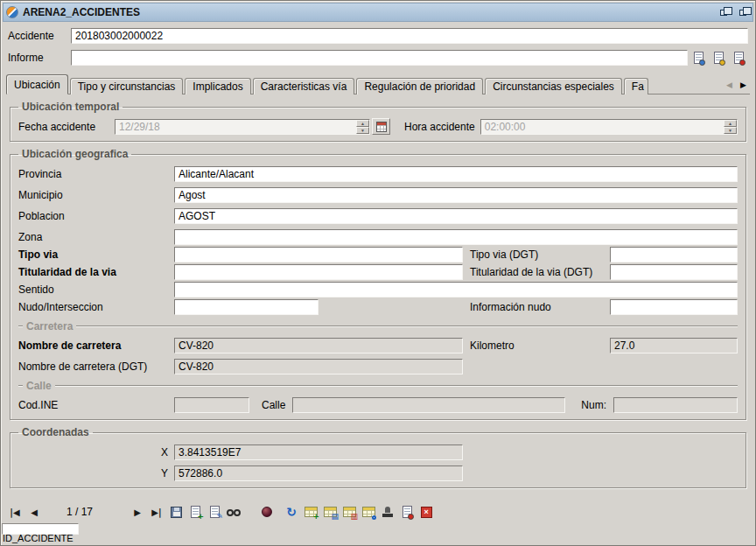  What do you see at coordinates (378, 326) in the screenshot?
I see `carretera-separator: Carretera` at bounding box center [378, 326].